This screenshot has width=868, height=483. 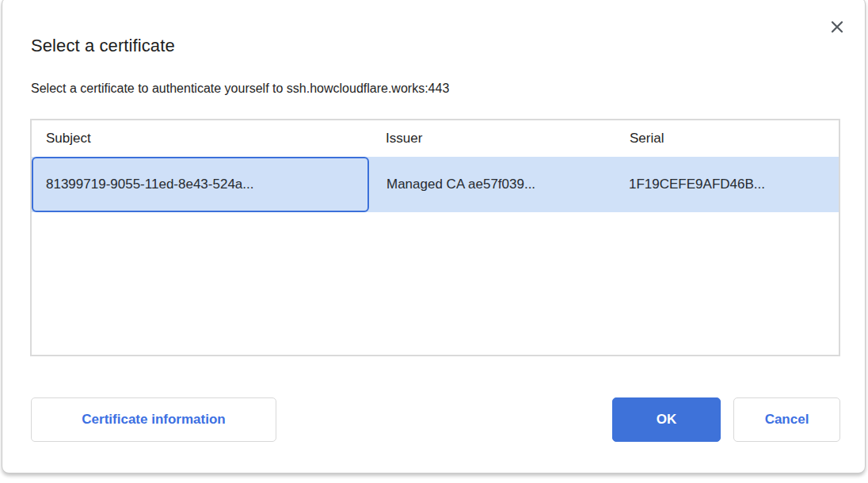 I want to click on close-icon, so click(x=837, y=27).